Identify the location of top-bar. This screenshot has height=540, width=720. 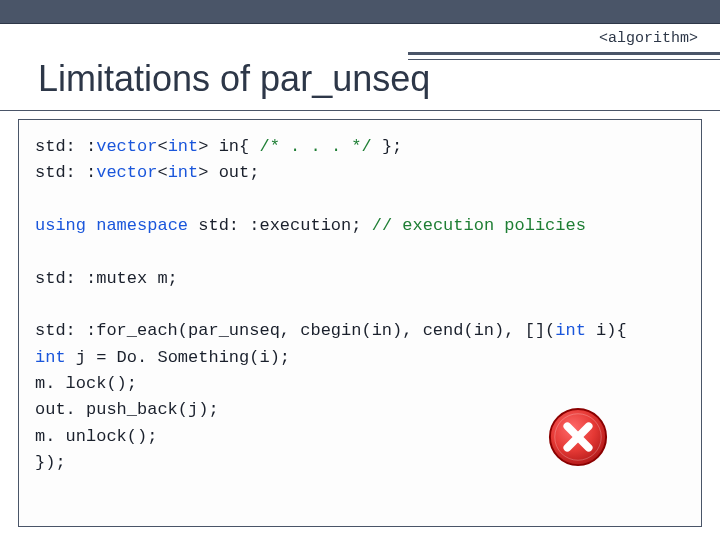
(360, 12).